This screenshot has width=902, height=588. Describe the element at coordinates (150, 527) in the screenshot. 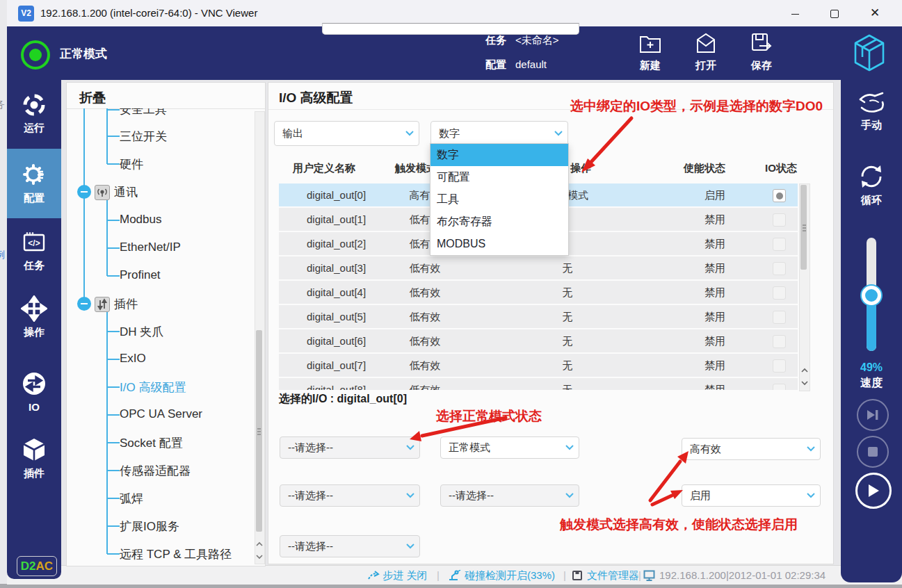

I see `tree-item-extended-io-service: 扩展IO服务` at that location.